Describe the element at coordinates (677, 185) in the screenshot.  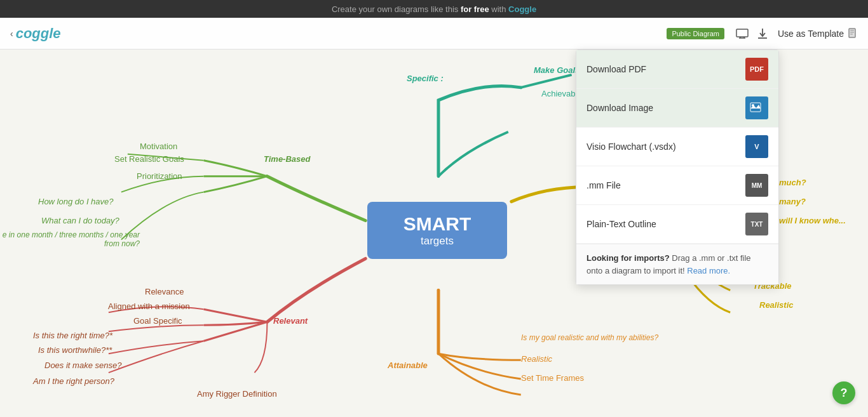
I see `mm-file-item: .mm File MM` at that location.